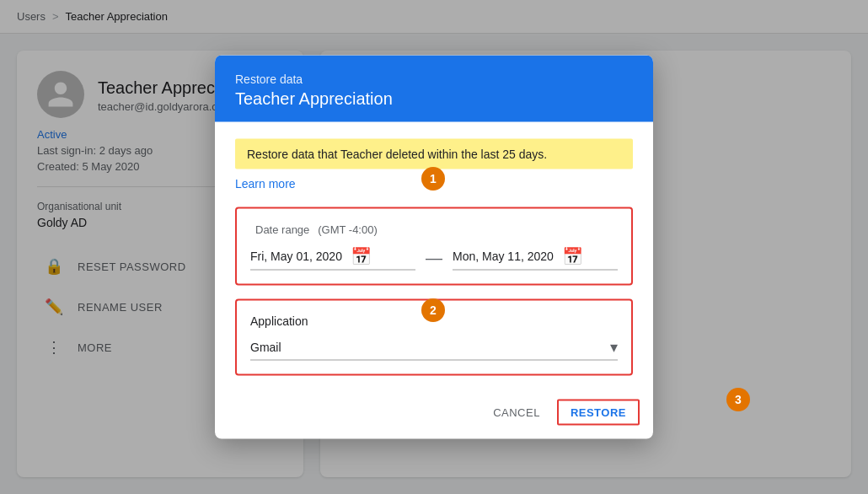 Image resolution: width=868 pixels, height=494 pixels. Describe the element at coordinates (361, 256) in the screenshot. I see `calendar-from-icon: 📅` at that location.